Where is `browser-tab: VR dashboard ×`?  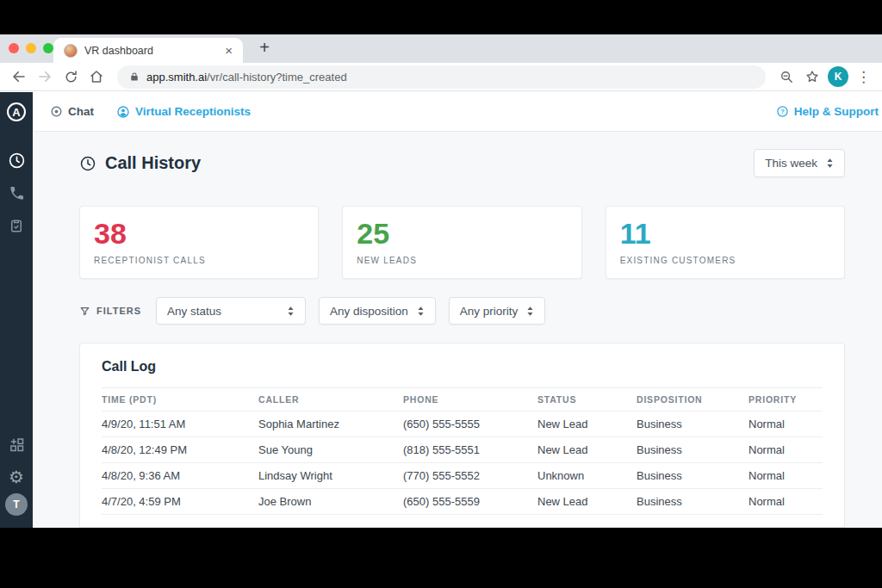
browser-tab: VR dashboard × is located at coordinates (148, 50).